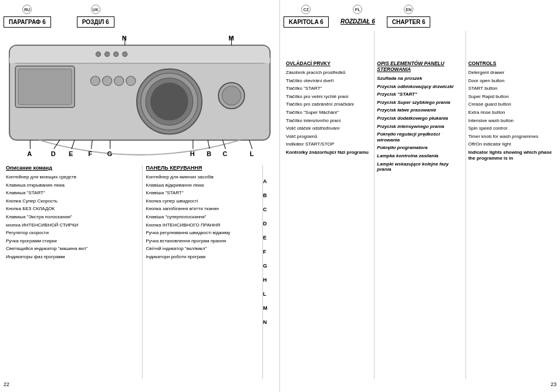 Image resolution: width=560 pixels, height=392 pixels. What do you see at coordinates (511, 144) in the screenshot?
I see `en-item-9: Off/On indicator light` at bounding box center [511, 144].